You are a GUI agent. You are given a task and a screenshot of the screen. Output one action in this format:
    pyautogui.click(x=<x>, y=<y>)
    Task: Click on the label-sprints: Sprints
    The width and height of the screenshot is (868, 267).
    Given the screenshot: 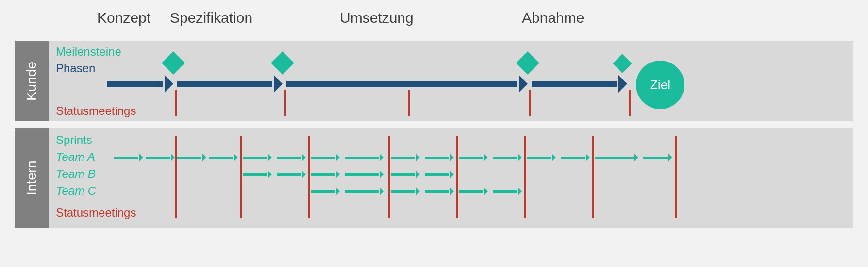 What is the action you would take?
    pyautogui.click(x=74, y=140)
    